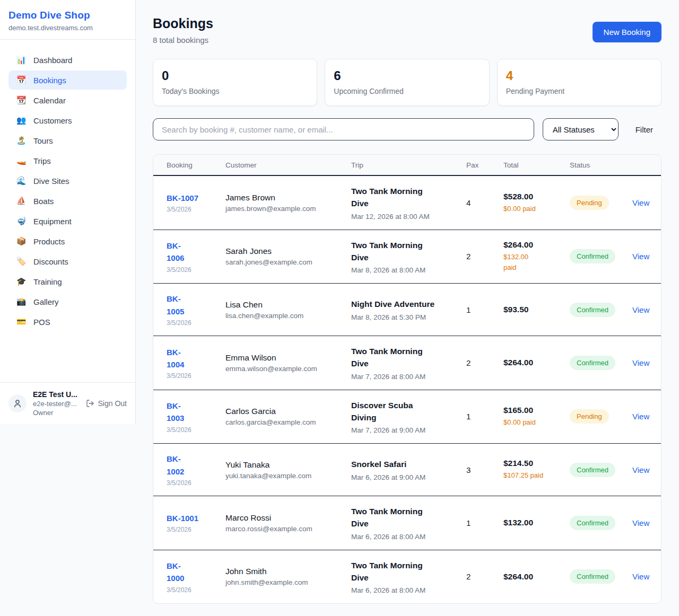 Image resolution: width=679 pixels, height=616 pixels. Describe the element at coordinates (407, 76) in the screenshot. I see `stat-value: 6` at that location.